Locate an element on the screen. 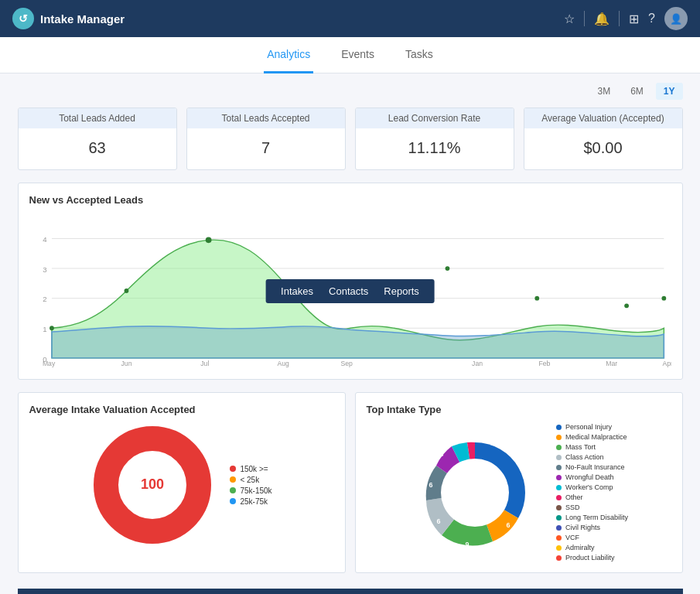  legend-ssd: SSD is located at coordinates (592, 507).